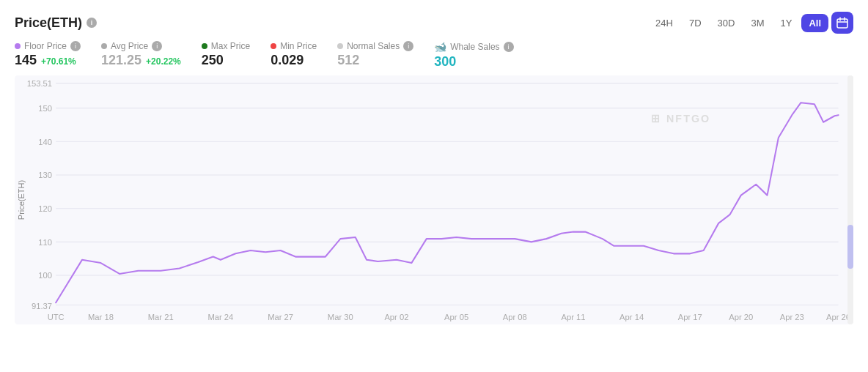 This screenshot has height=372, width=868. I want to click on floor-price-info: i, so click(76, 46).